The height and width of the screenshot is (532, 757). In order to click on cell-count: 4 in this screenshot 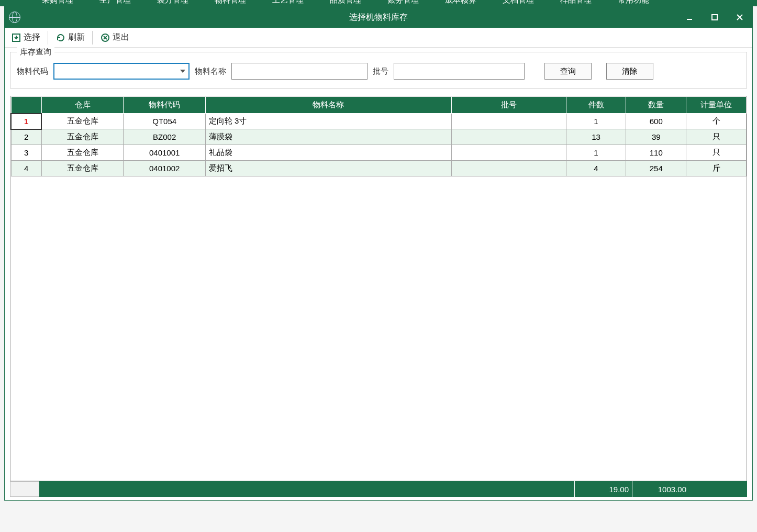, I will do `click(596, 169)`.